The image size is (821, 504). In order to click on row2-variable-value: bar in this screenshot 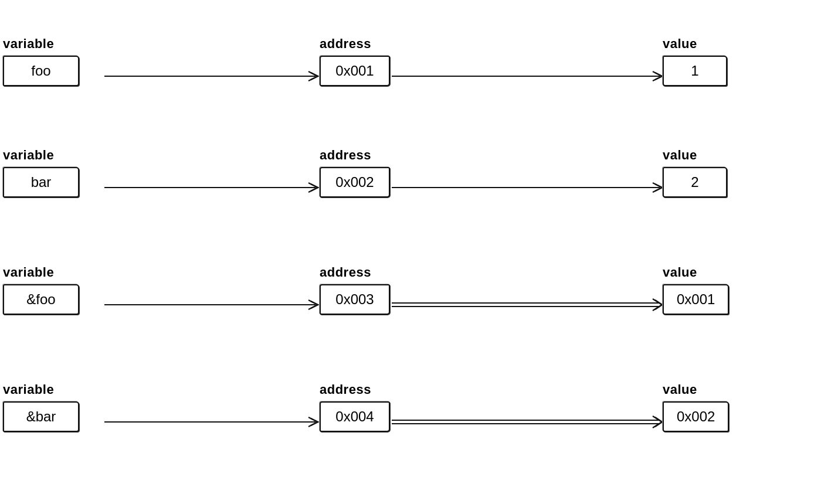, I will do `click(41, 182)`.